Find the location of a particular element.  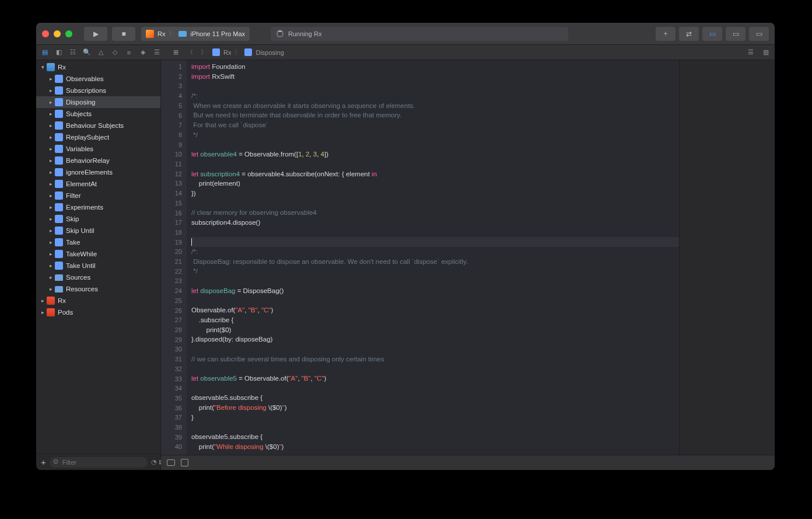

add-file-button: + is located at coordinates (43, 462).